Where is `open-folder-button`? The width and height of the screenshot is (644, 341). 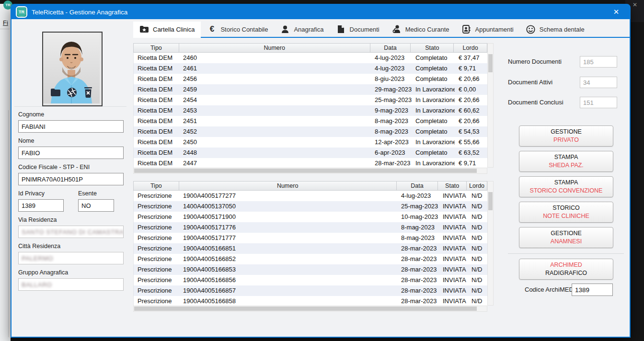
open-folder-button is located at coordinates (56, 92).